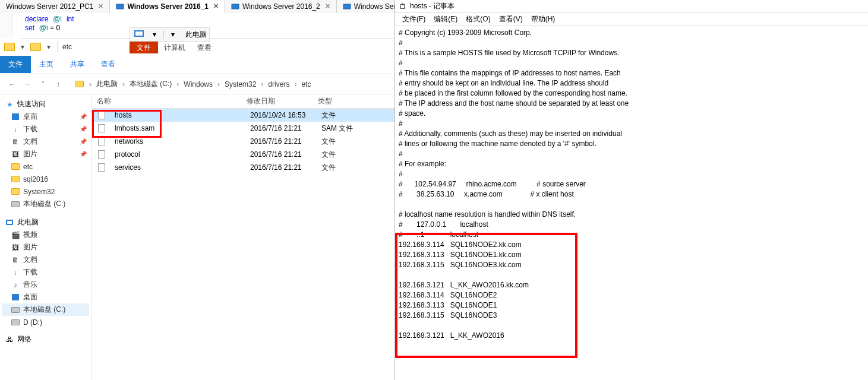  Describe the element at coordinates (107, 84) in the screenshot. I see `breadcrumb-item: 此电脑` at that location.